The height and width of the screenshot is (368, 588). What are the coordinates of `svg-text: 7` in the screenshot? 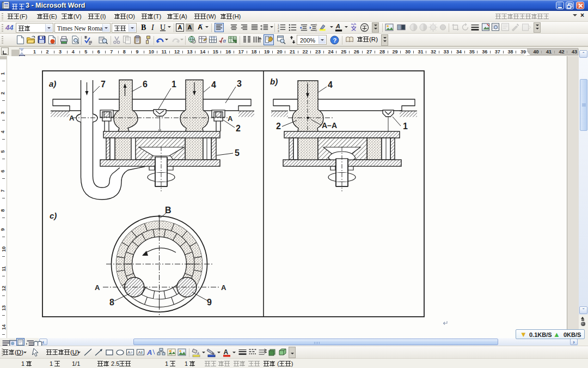 It's located at (103, 84).